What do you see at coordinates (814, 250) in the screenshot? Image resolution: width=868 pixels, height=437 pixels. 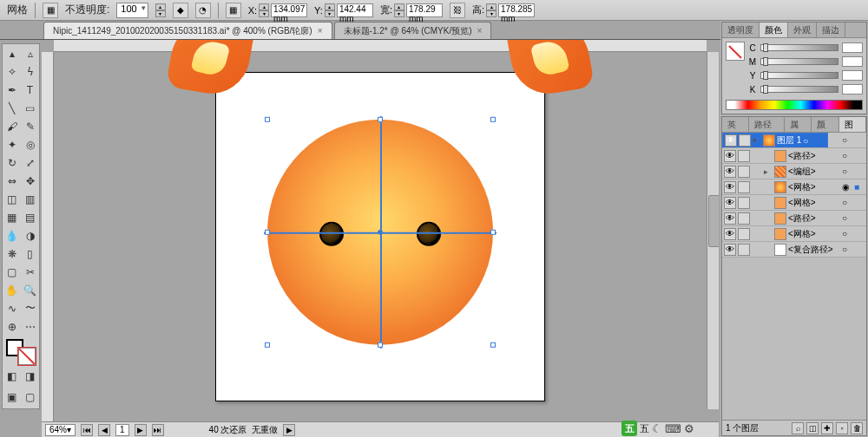 I see `layer-name: <复合路径>` at bounding box center [814, 250].